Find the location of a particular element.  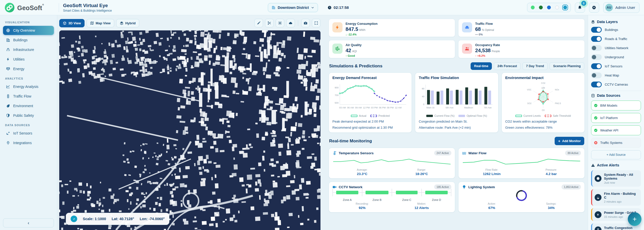

data-source-label: IoT Platform is located at coordinates (609, 118).